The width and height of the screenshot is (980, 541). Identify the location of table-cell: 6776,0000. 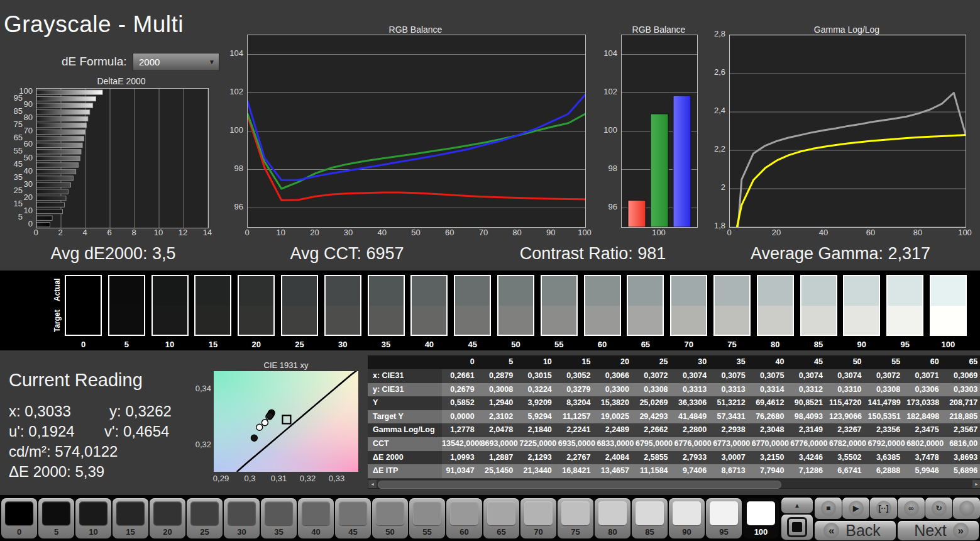
(694, 444).